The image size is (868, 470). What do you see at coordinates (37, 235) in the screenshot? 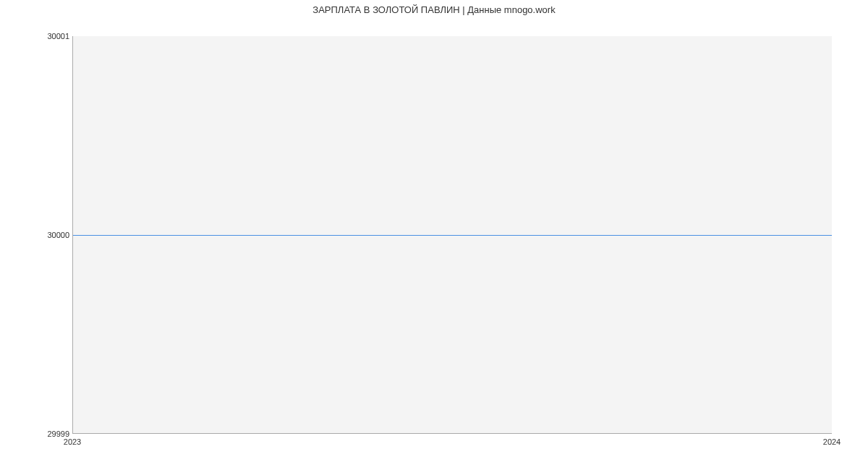
I see `y-tick-mid: 30000` at bounding box center [37, 235].